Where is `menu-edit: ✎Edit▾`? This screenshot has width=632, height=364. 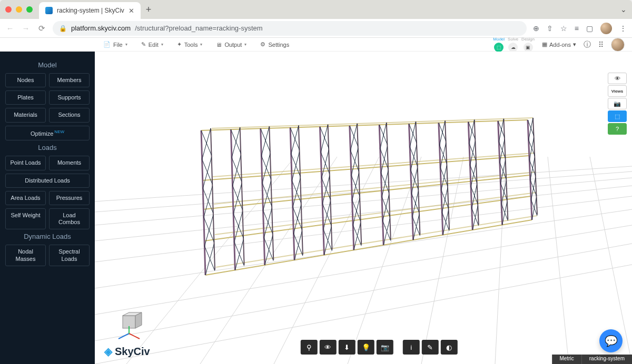
menu-edit: ✎Edit▾ is located at coordinates (152, 44).